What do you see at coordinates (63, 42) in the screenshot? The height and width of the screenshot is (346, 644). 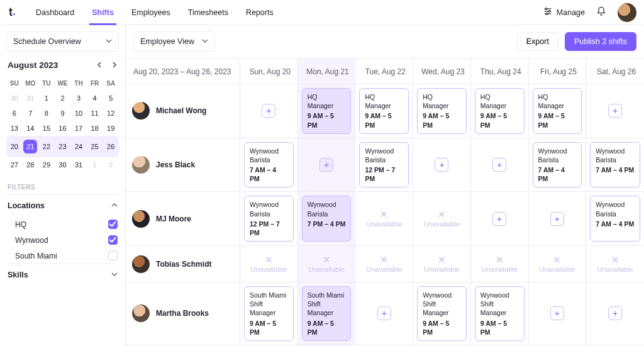 I see `schedule-select: Schedule Overview` at bounding box center [63, 42].